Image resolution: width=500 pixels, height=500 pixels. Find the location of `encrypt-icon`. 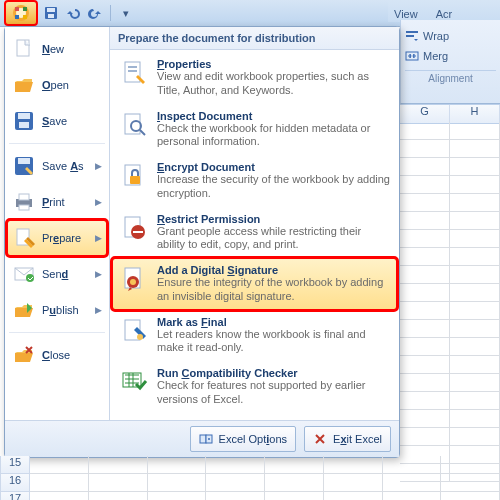

encrypt-icon is located at coordinates (134, 176).